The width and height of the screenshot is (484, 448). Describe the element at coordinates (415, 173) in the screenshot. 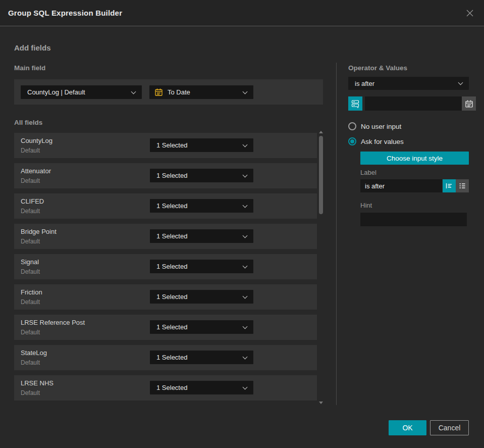

I see `label-field-label: Label` at that location.